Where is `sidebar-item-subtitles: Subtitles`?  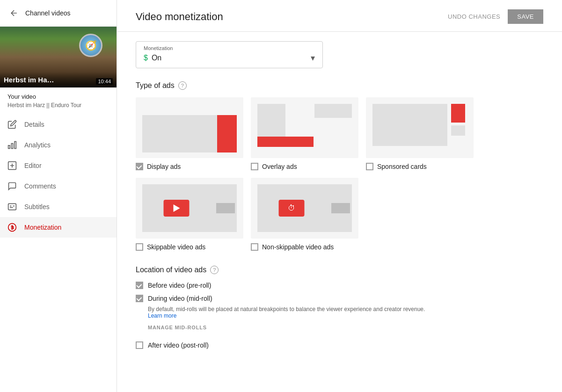 sidebar-item-subtitles: Subtitles is located at coordinates (58, 207).